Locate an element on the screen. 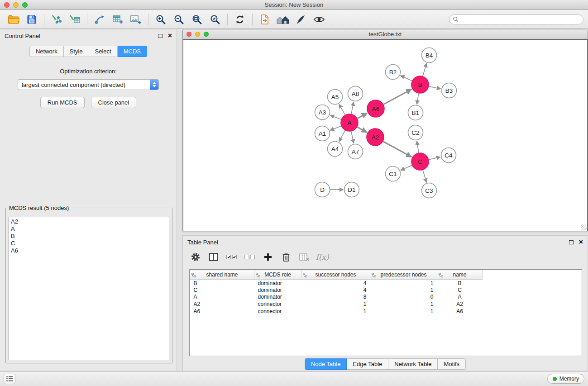 The height and width of the screenshot is (386, 588). tab-edge-table: Edge Table is located at coordinates (368, 364).